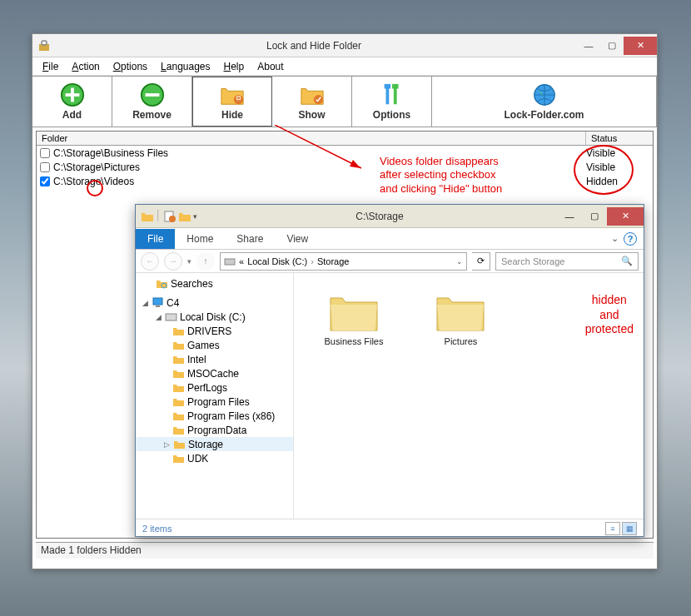 The height and width of the screenshot is (616, 691). Describe the element at coordinates (343, 261) in the screenshot. I see `address-bar: « Local Disk (C:) › Storage ⌄` at that location.